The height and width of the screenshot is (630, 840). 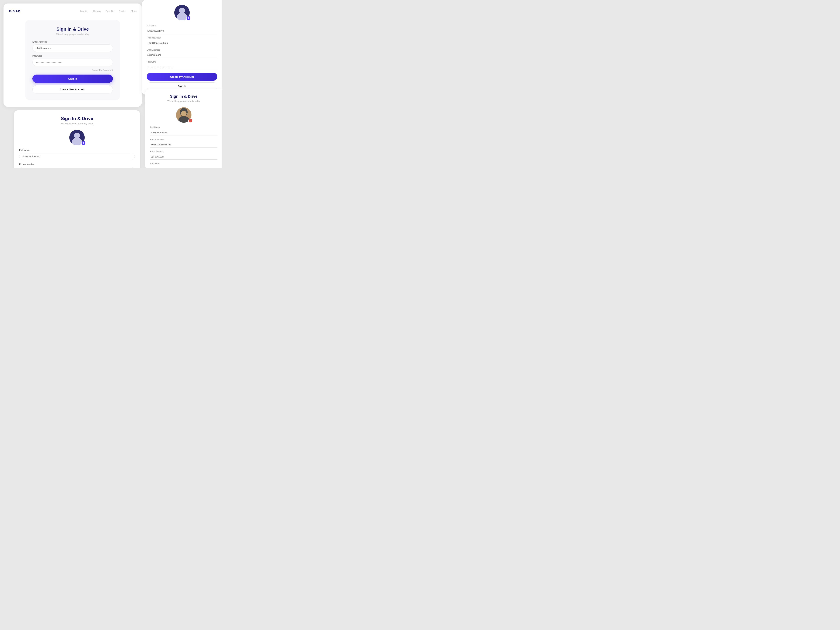 I want to click on nav-stories: Stories, so click(x=122, y=11).